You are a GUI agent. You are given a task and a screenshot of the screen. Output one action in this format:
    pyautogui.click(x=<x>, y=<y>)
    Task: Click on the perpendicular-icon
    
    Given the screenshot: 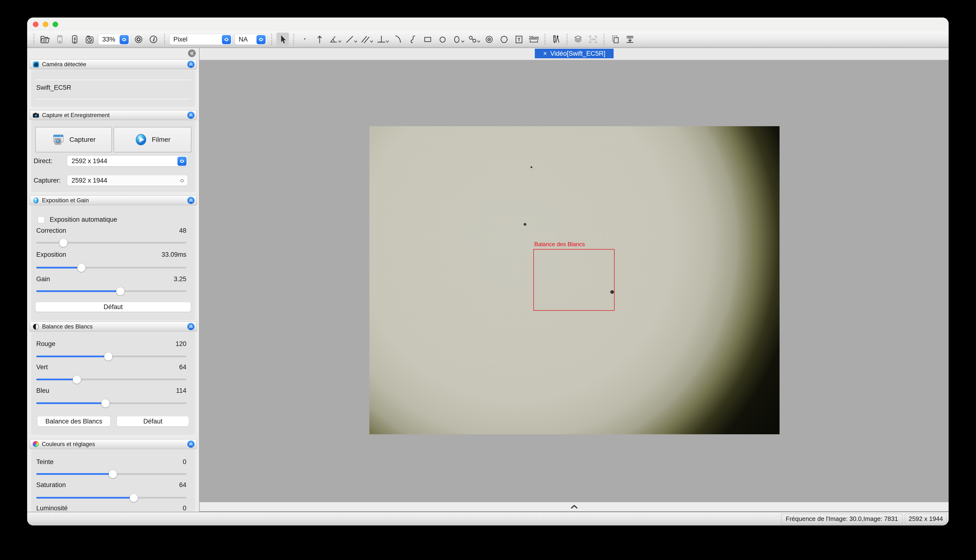 What is the action you would take?
    pyautogui.click(x=381, y=39)
    